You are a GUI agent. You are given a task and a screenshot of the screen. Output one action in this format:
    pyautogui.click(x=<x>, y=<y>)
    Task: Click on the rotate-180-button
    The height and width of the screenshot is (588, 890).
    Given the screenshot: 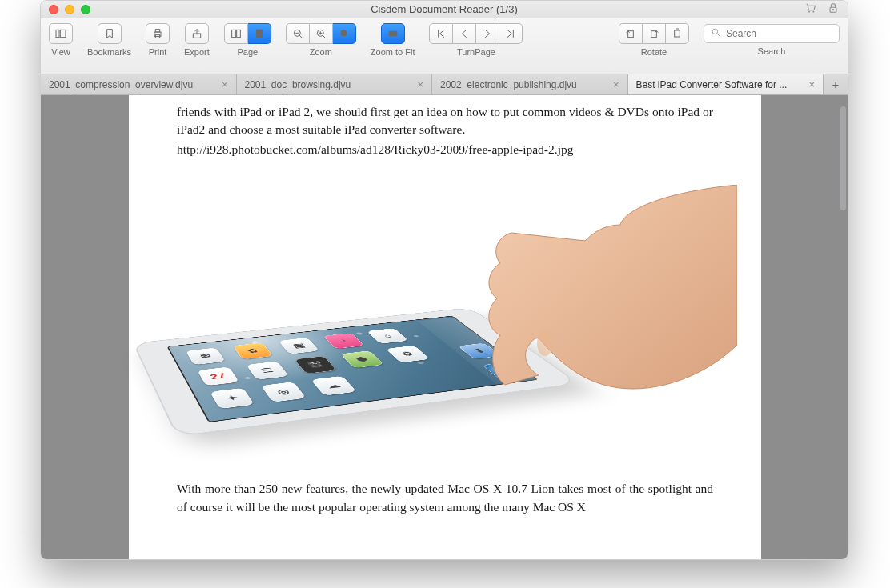 What is the action you would take?
    pyautogui.click(x=677, y=34)
    